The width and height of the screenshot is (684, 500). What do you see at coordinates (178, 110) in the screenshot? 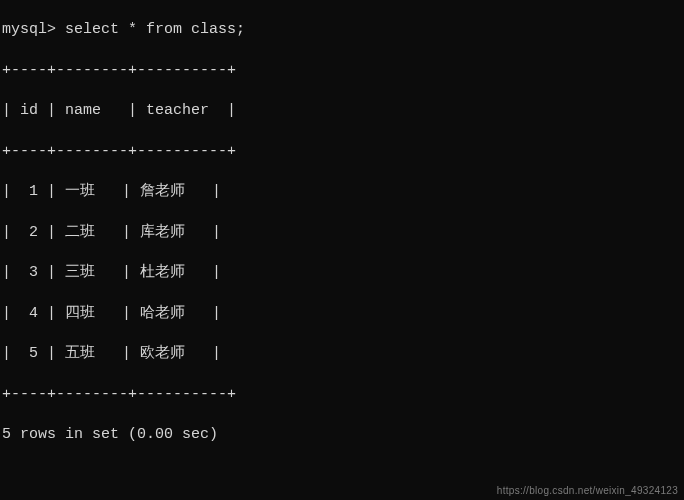
I see `col-teacher: teacher` at bounding box center [178, 110].